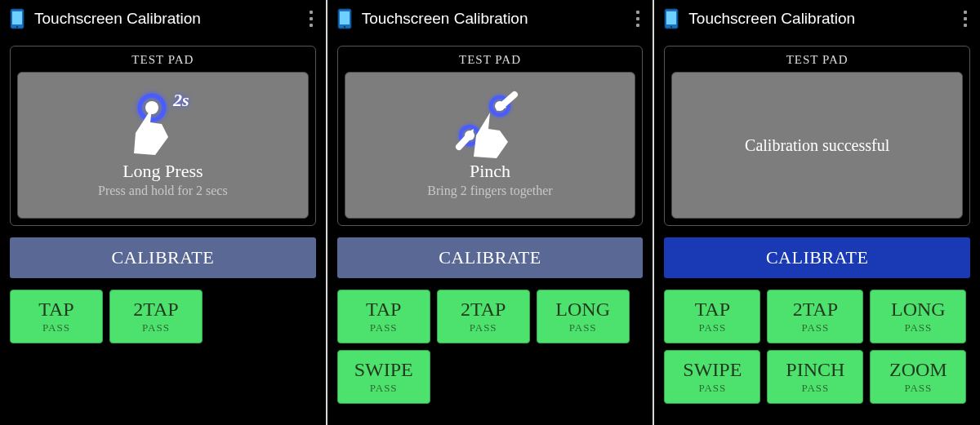  Describe the element at coordinates (490, 171) in the screenshot. I see `testpad-title: Pinch` at that location.